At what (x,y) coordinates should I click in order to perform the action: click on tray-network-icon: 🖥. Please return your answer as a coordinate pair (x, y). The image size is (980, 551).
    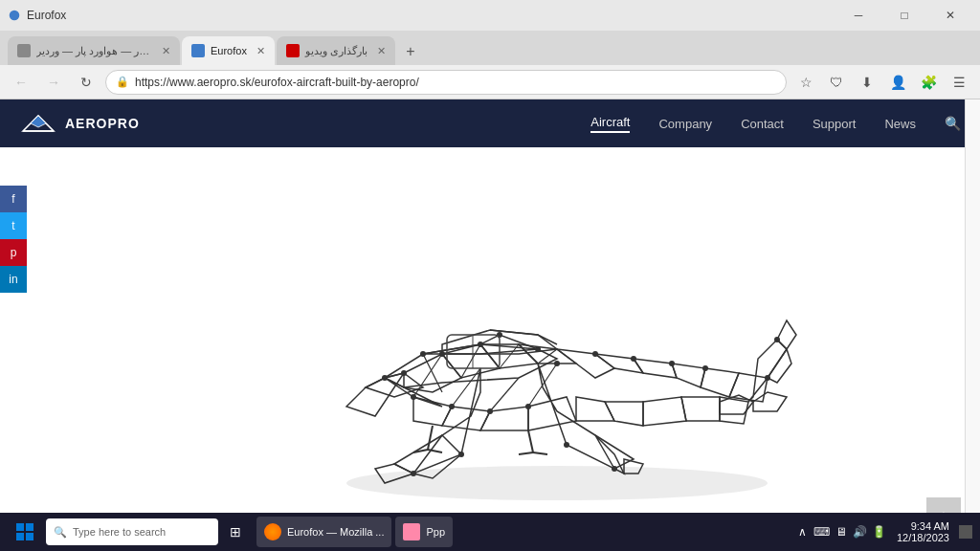
    Looking at the image, I should click on (841, 532).